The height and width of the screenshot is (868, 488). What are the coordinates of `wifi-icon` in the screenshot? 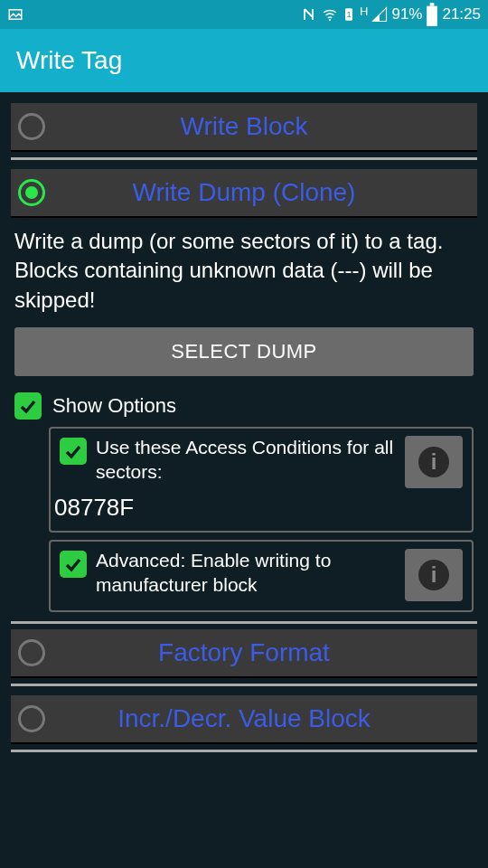 It's located at (330, 14).